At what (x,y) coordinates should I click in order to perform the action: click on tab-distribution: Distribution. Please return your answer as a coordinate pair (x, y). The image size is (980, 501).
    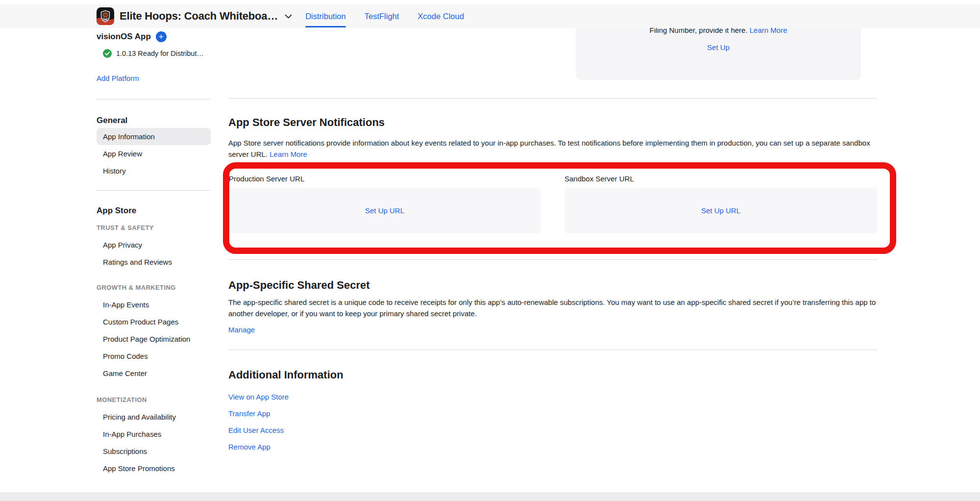
    Looking at the image, I should click on (325, 16).